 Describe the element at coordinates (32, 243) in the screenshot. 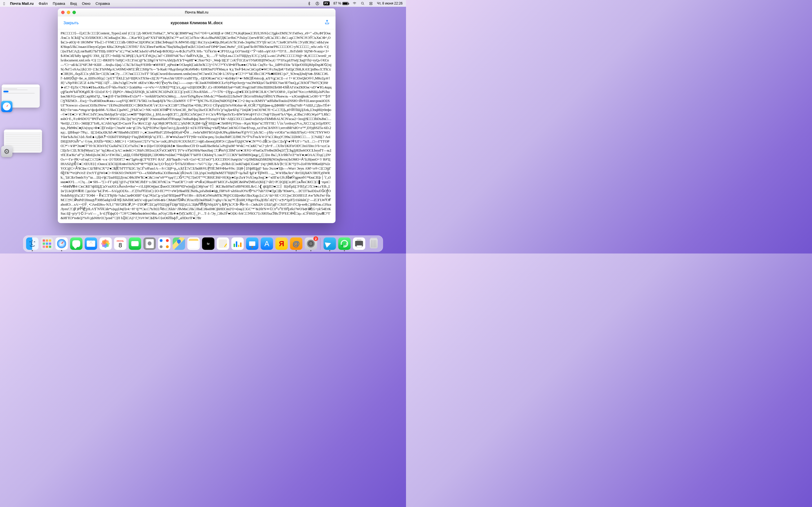

I see `dock-finder` at that location.